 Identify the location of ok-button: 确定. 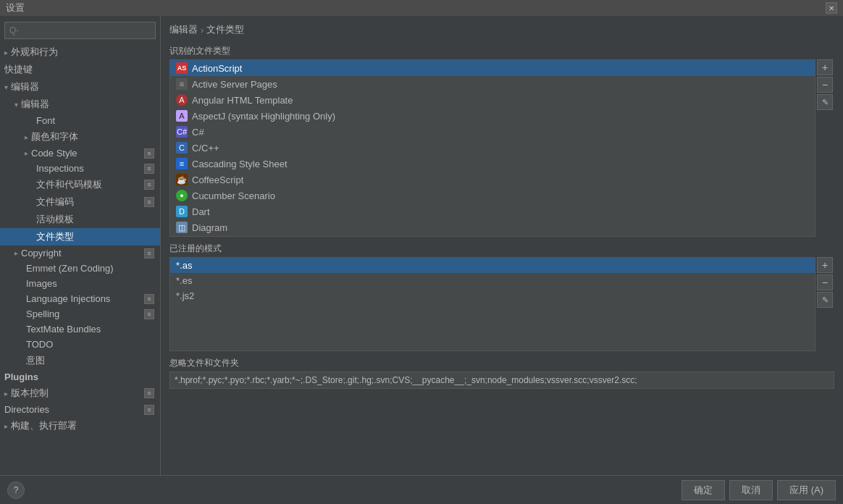
(703, 490).